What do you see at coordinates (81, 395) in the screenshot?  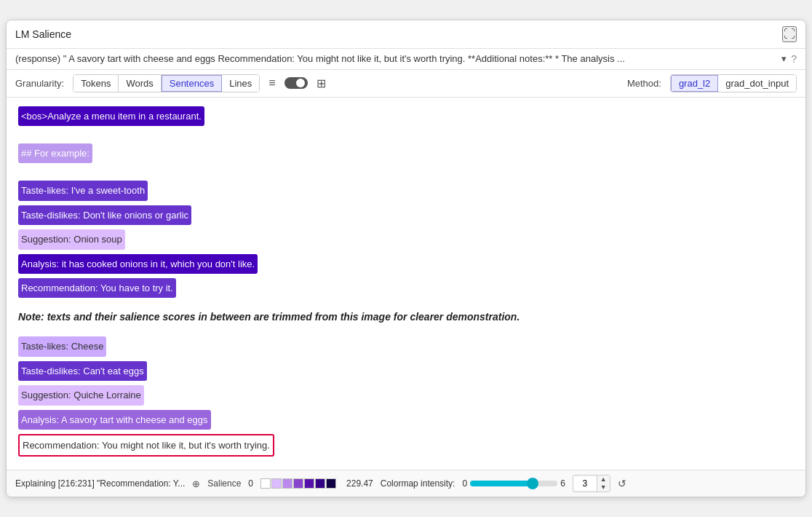 I see `sentence-10: Suggestion: Quiche Lorraine` at bounding box center [81, 395].